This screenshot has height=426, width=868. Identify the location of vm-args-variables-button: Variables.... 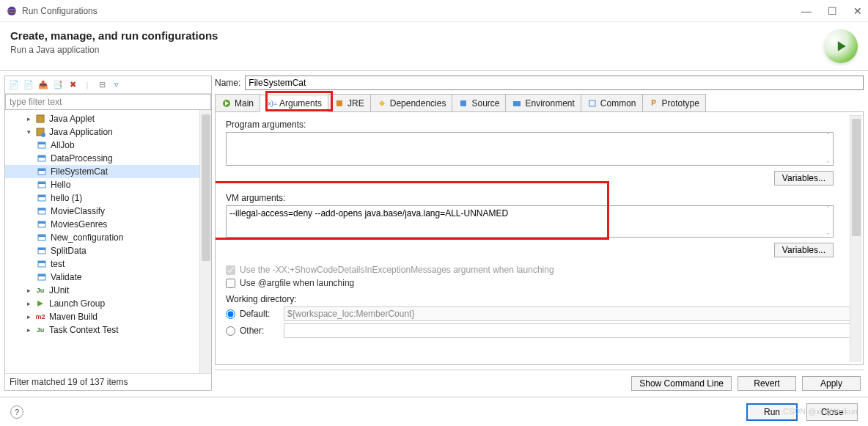
(803, 250).